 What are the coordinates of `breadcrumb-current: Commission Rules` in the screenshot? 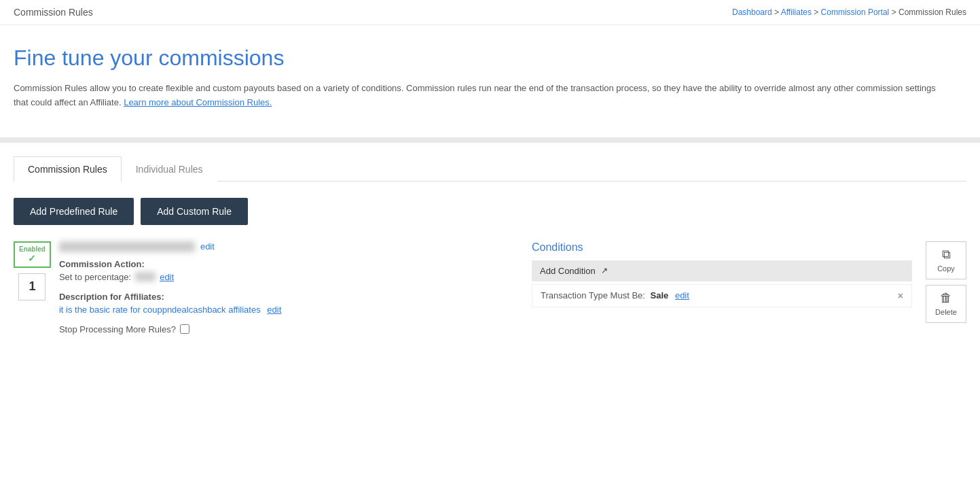 It's located at (932, 12).